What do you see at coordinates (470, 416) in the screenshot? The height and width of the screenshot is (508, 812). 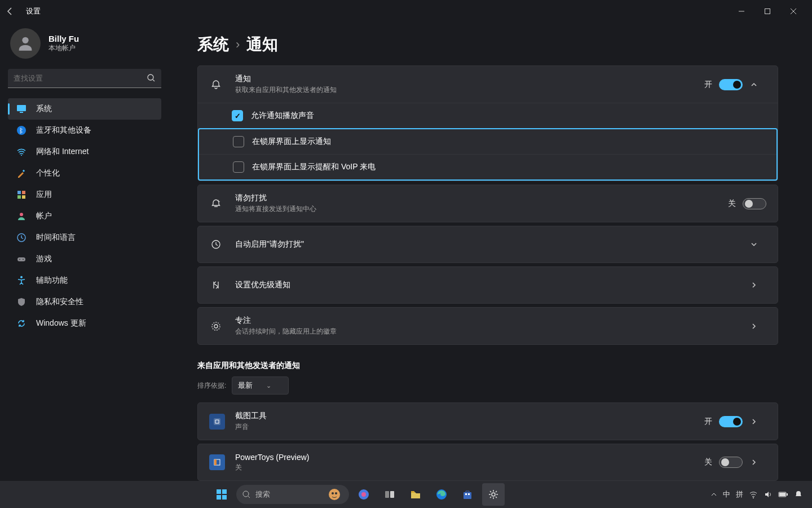 I see `app-name: 截图工具` at bounding box center [470, 416].